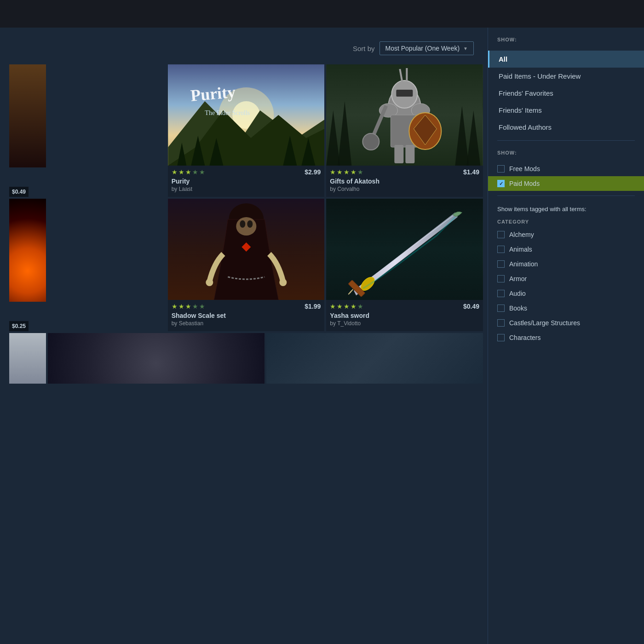  What do you see at coordinates (247, 189) in the screenshot?
I see `purity-author: by Laast` at bounding box center [247, 189].